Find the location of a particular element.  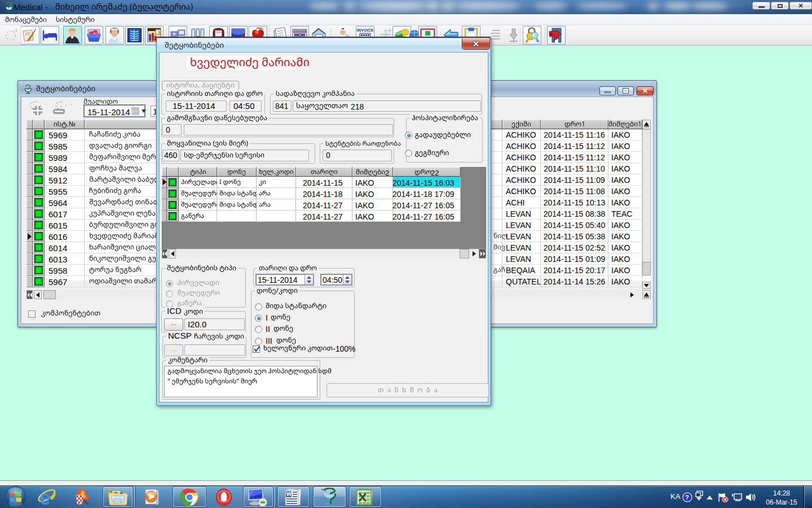

svg-text: INVOICE is located at coordinates (365, 30).